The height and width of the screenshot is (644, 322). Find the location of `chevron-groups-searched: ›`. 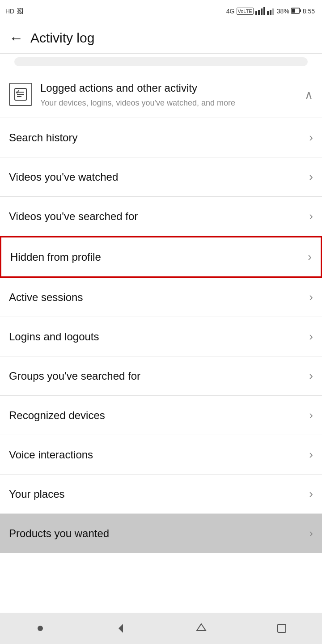

chevron-groups-searched: › is located at coordinates (311, 376).